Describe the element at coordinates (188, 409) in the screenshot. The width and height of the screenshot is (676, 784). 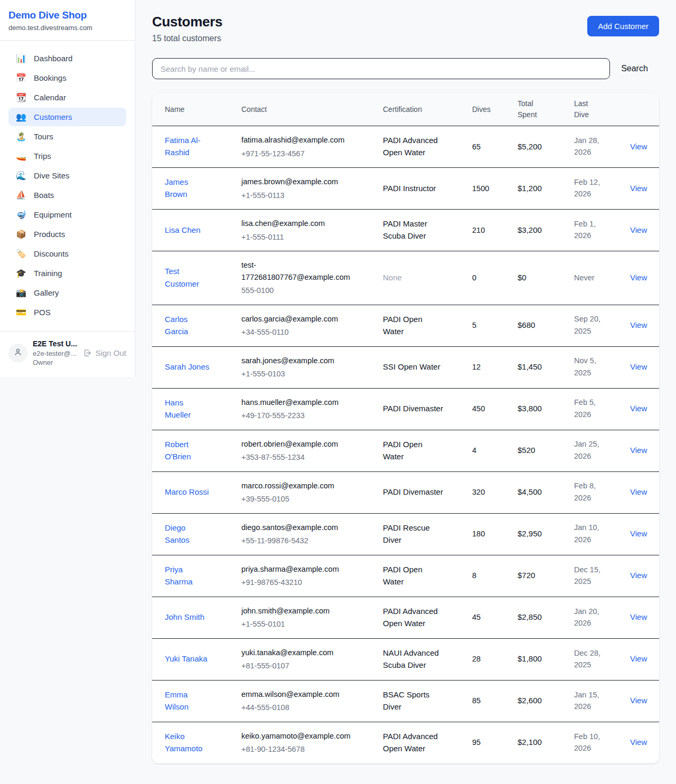
I see `customer-name-link: Hans Mueller` at that location.